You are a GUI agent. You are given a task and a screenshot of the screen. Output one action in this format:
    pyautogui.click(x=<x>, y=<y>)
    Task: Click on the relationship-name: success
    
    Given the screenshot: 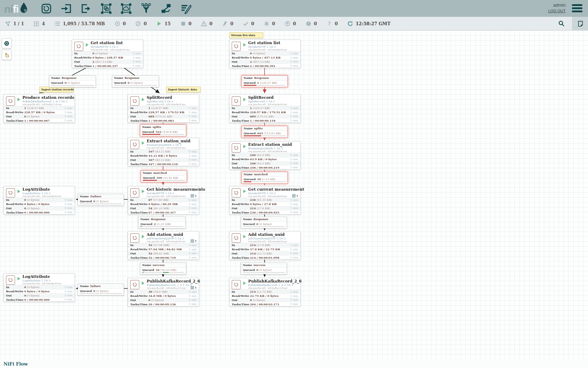 What is the action you would take?
    pyautogui.click(x=159, y=265)
    